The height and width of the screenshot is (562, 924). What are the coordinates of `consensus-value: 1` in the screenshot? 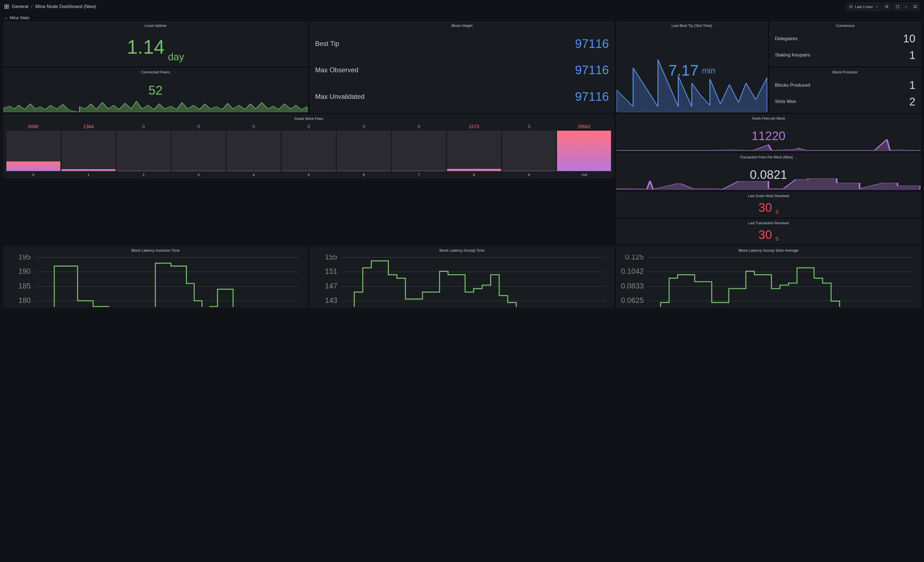 It's located at (912, 55).